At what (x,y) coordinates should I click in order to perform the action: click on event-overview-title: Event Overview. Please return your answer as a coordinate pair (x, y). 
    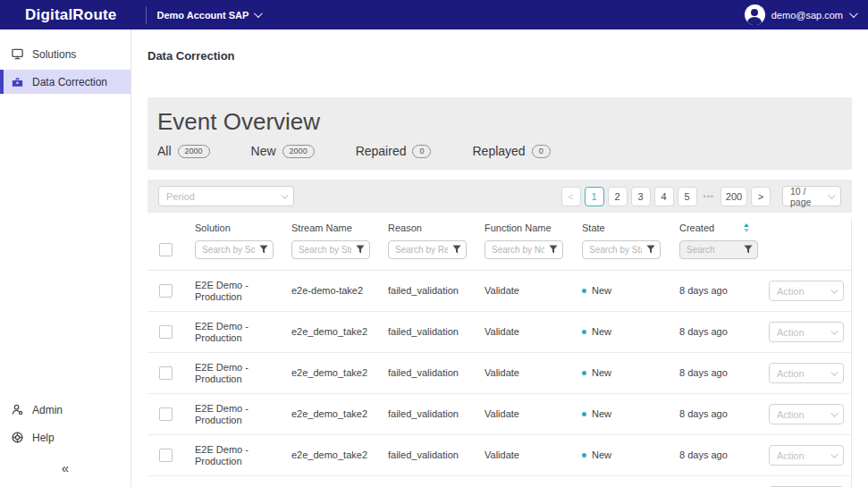
    Looking at the image, I should click on (500, 122).